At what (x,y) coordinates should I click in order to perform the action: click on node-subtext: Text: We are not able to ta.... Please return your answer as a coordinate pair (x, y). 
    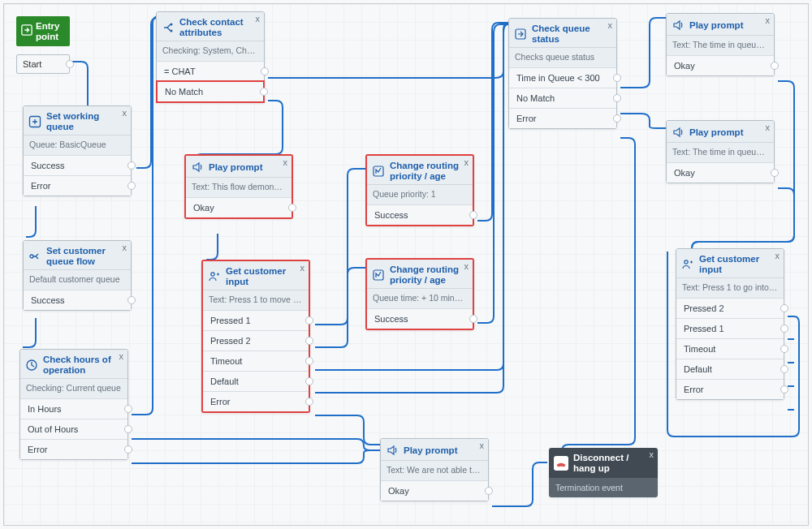
    Looking at the image, I should click on (434, 471).